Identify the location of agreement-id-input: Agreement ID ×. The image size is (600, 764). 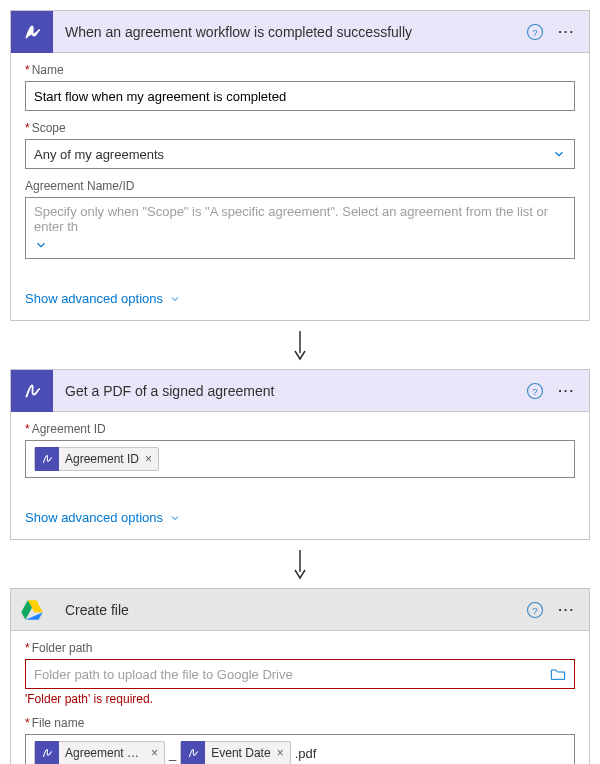
(300, 459).